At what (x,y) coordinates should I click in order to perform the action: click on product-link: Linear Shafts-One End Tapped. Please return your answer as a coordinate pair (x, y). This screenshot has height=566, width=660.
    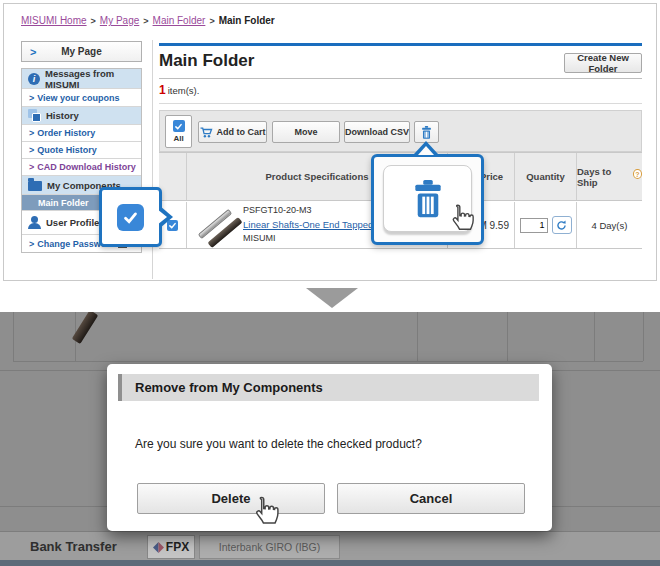
    Looking at the image, I should click on (308, 224).